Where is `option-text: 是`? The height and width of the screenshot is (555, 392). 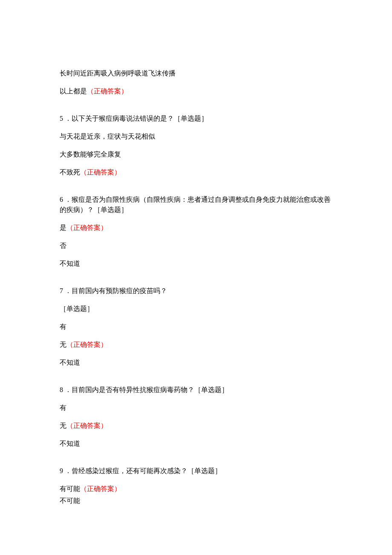 option-text: 是 is located at coordinates (63, 228).